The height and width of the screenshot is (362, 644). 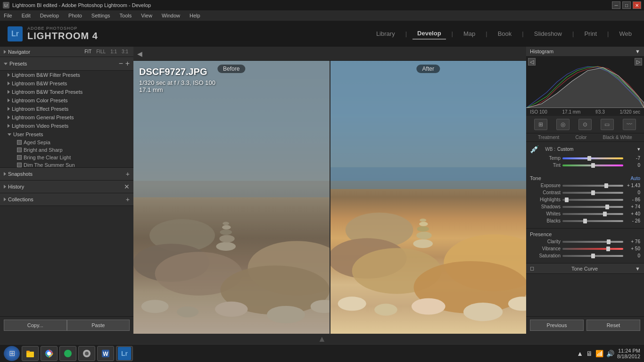 What do you see at coordinates (589, 354) in the screenshot?
I see `tray-monitor: 🖥` at bounding box center [589, 354].